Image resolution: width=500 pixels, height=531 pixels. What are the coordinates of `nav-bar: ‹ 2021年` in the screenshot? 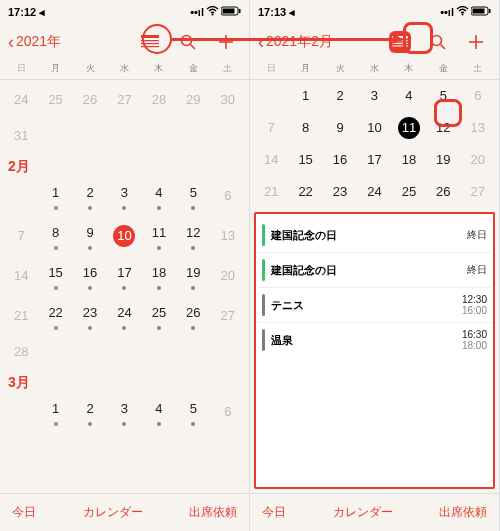 It's located at (124, 42).